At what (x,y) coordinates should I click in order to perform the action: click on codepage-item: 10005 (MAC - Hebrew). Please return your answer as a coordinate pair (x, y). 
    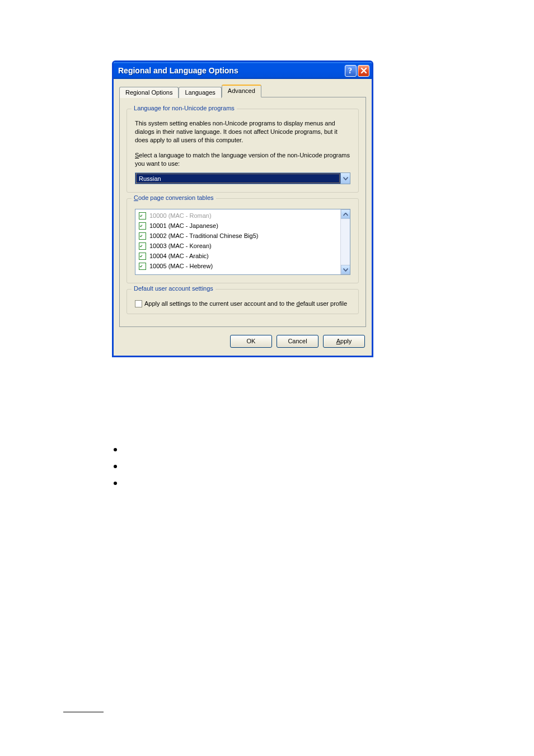
    Looking at the image, I should click on (240, 266).